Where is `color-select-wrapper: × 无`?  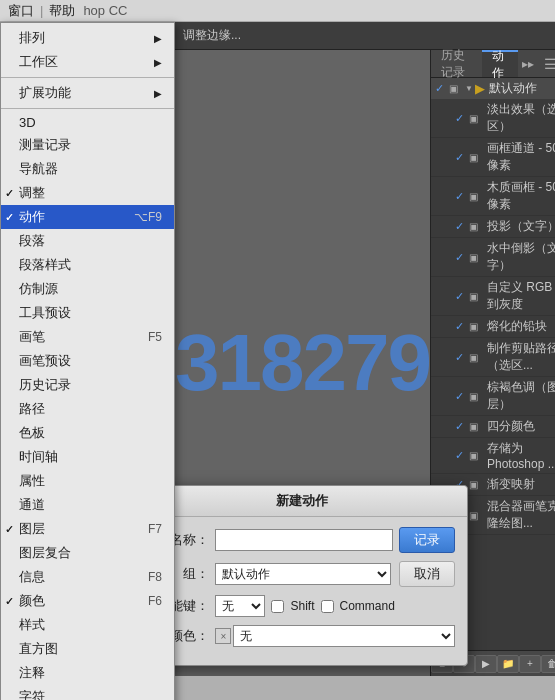
color-select-wrapper: × 无 is located at coordinates (335, 636).